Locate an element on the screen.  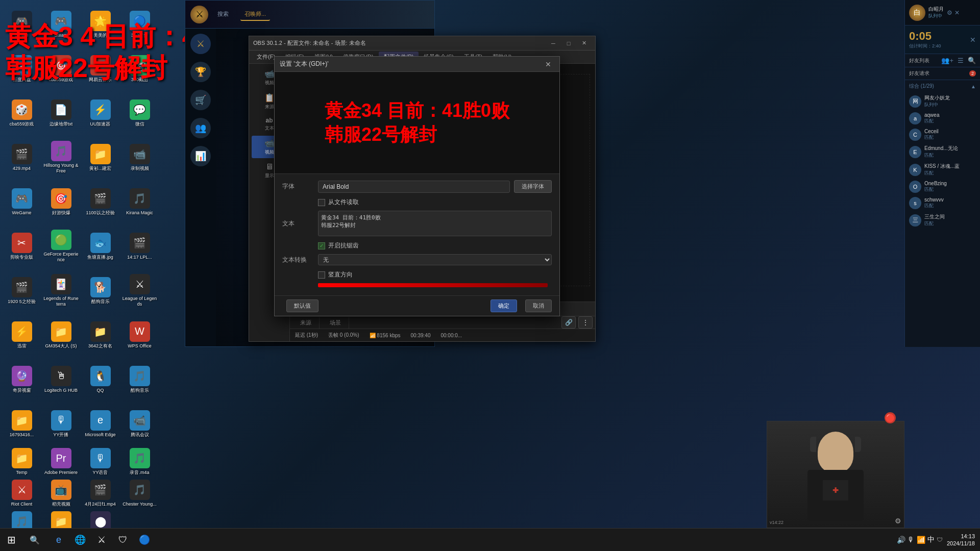
taskbar-antivirus-icon: 🛡 is located at coordinates (940, 540).